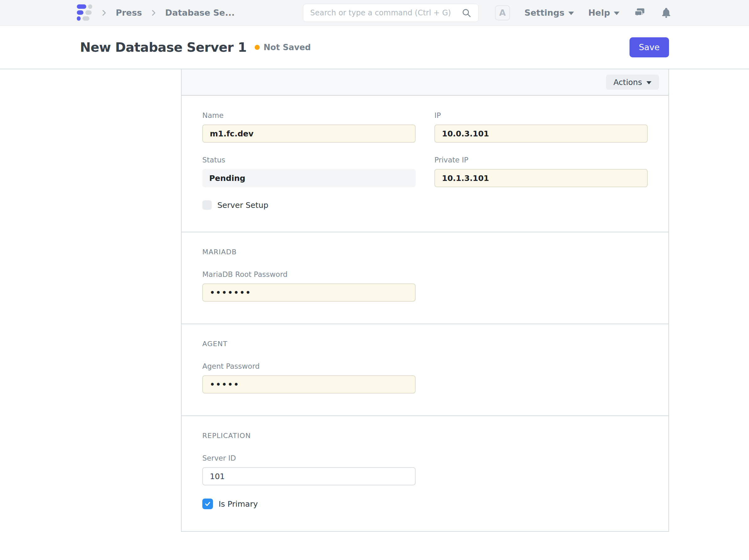  I want to click on app-logo-icon, so click(85, 13).